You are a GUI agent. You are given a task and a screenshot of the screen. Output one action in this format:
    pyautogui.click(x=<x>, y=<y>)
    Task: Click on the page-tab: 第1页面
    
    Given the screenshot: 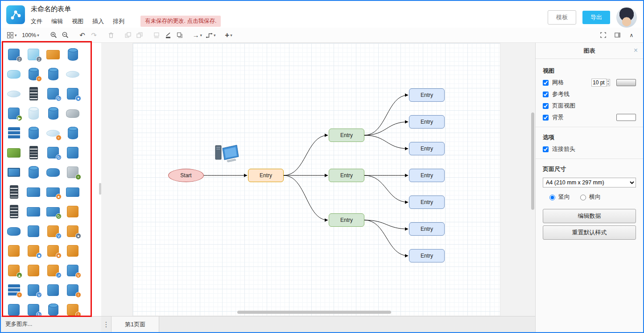 What is the action you would take?
    pyautogui.click(x=135, y=324)
    